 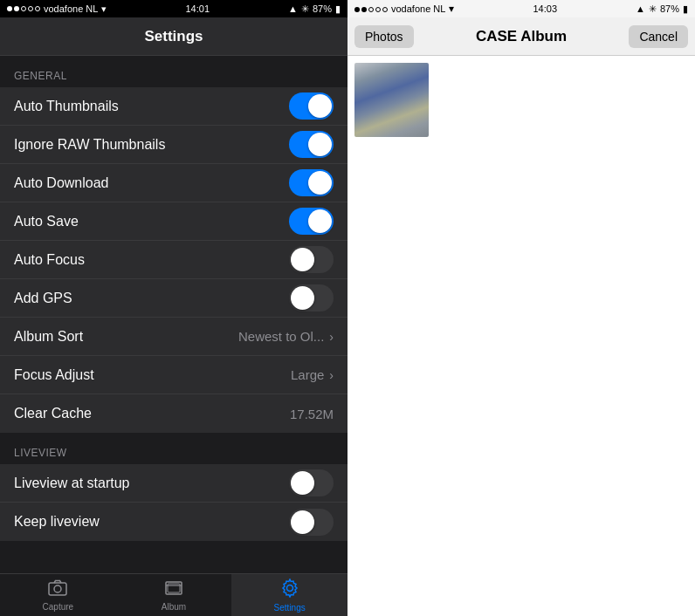 What do you see at coordinates (24, 9) in the screenshot?
I see `signal-dots` at bounding box center [24, 9].